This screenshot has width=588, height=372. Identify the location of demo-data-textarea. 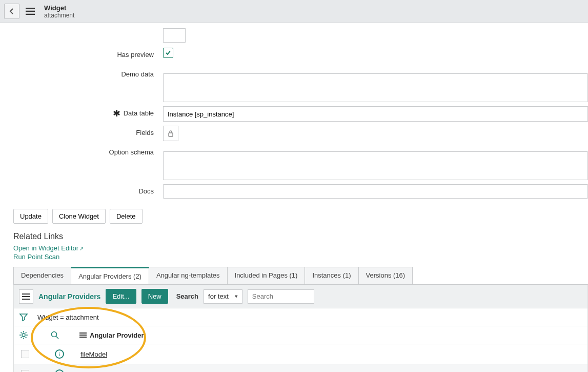
(375, 88).